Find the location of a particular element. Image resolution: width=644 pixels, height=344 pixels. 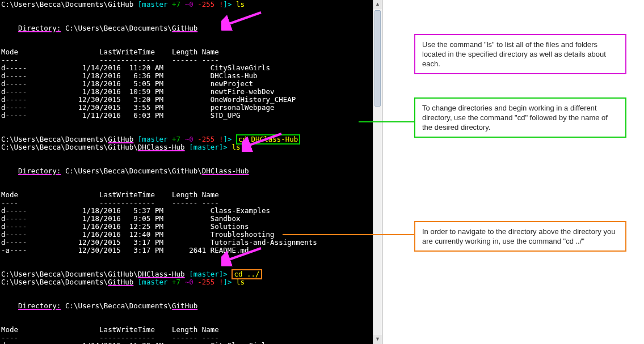

scroll-down-arrow-icon: ▼ is located at coordinates (378, 339).